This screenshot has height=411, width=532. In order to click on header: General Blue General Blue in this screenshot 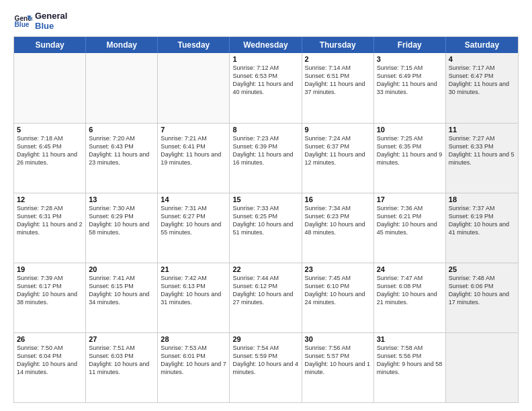, I will do `click(266, 21)`.